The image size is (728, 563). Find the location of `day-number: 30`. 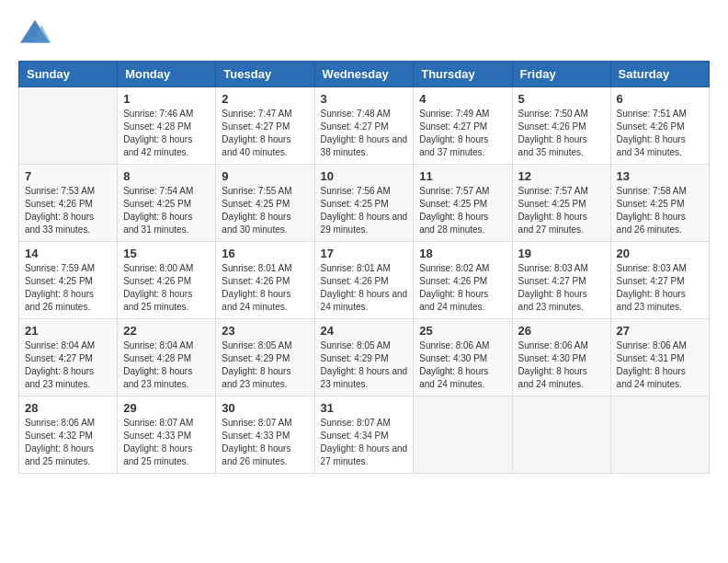

day-number: 30 is located at coordinates (265, 408).